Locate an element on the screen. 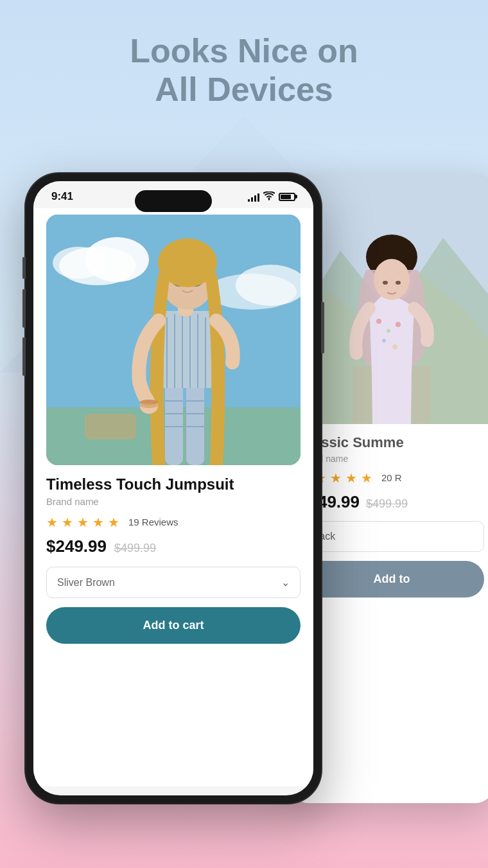 Image resolution: width=488 pixels, height=868 pixels. add-to-cart-button: Add to cart is located at coordinates (173, 626).